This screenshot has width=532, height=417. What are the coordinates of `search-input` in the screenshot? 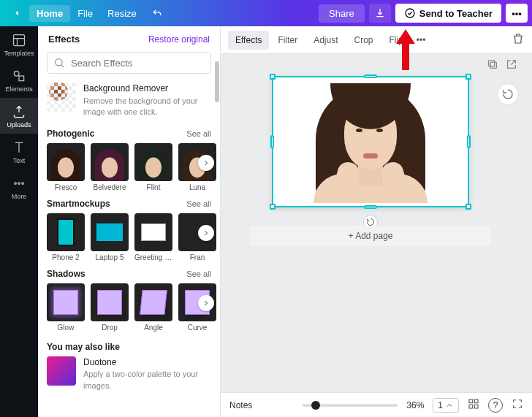 It's located at (137, 63).